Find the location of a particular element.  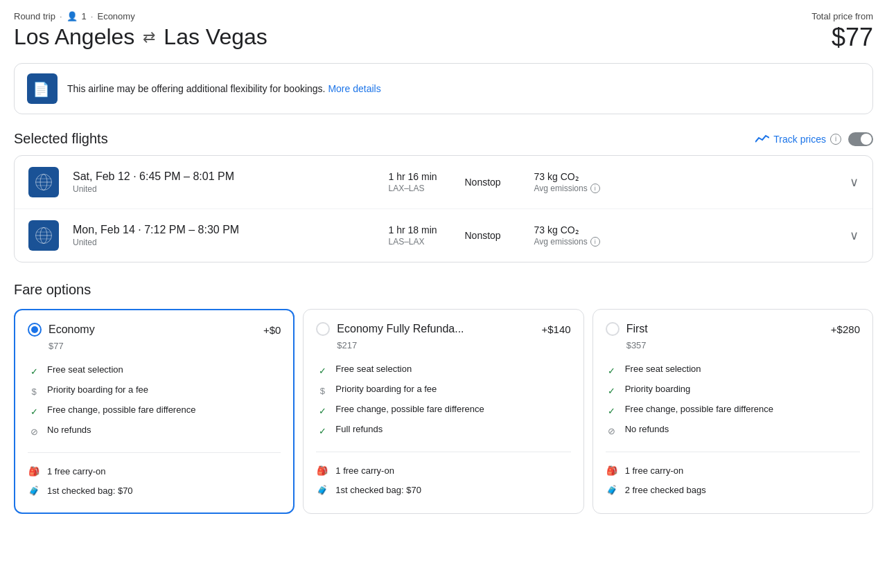

cabin-class: Economy is located at coordinates (116, 17).